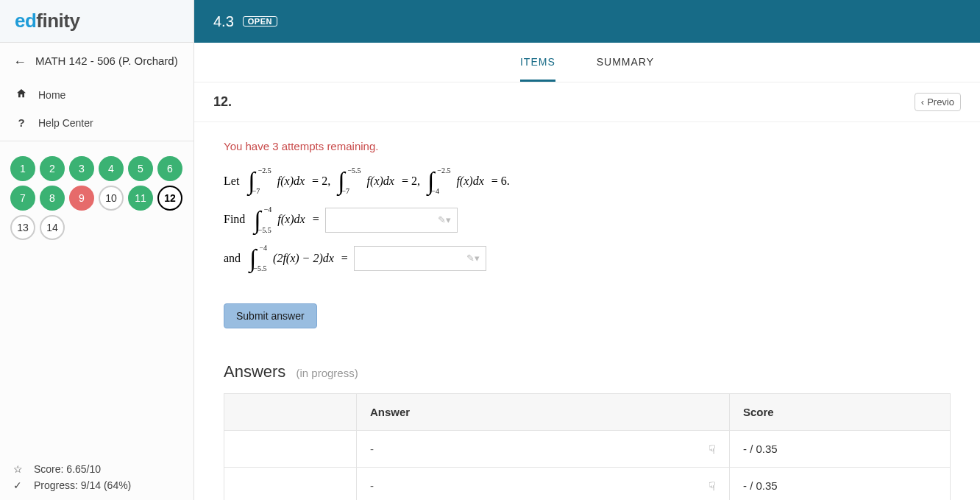 The height and width of the screenshot is (500, 980). I want to click on question-bubble-14: 14, so click(52, 228).